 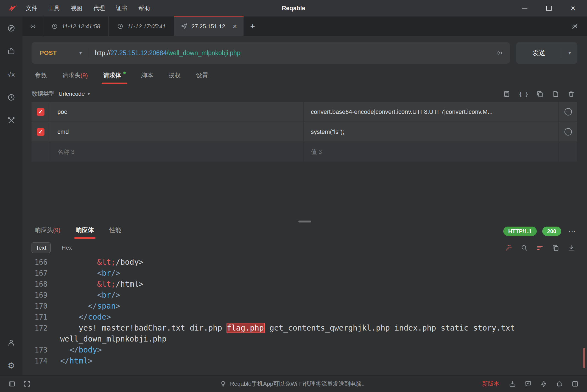 What do you see at coordinates (60, 53) in the screenshot?
I see `method-dropdown: POST ▾` at bounding box center [60, 53].